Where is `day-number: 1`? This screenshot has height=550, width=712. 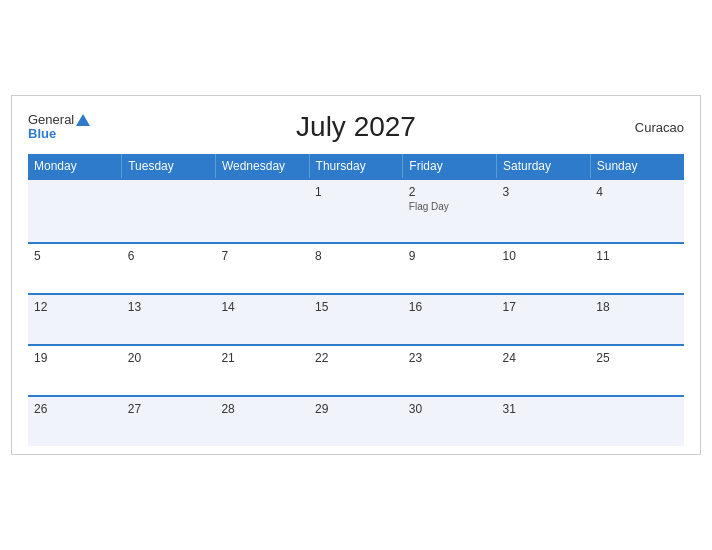 day-number: 1 is located at coordinates (356, 192).